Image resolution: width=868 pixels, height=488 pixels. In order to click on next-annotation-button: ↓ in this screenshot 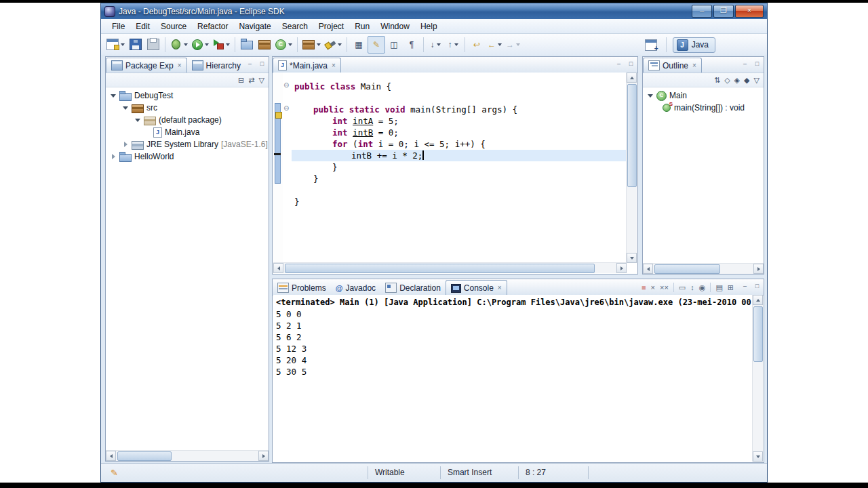, I will do `click(435, 45)`.